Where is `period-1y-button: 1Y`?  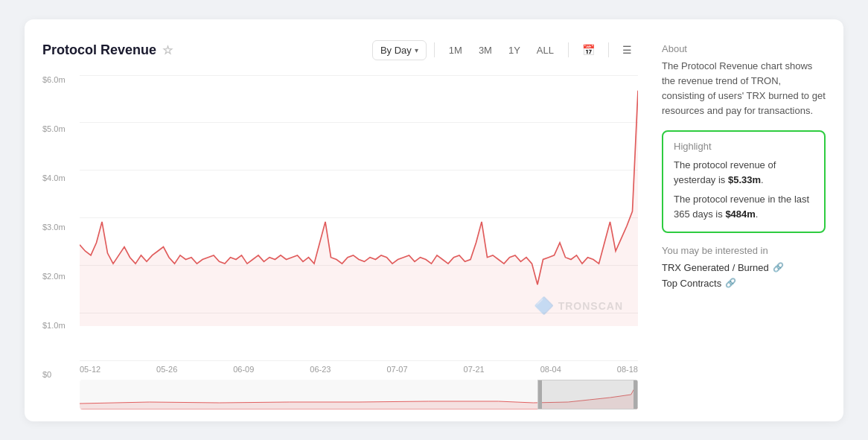
period-1y-button: 1Y is located at coordinates (514, 51).